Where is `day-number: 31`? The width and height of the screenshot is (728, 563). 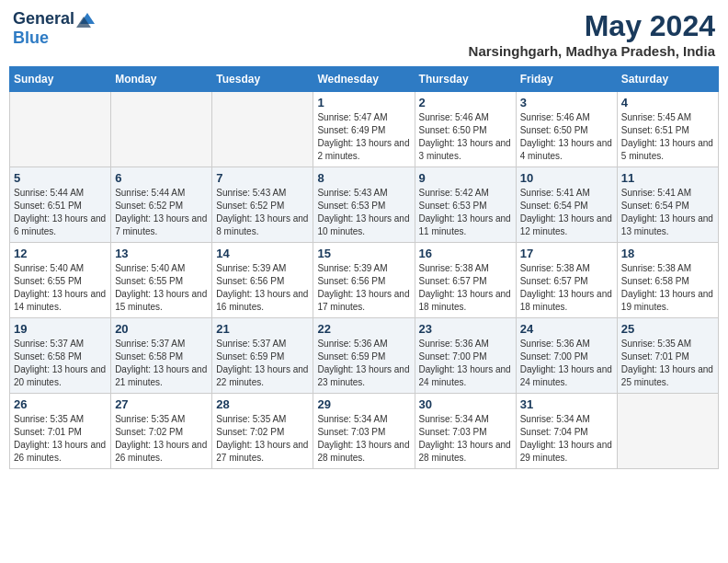
day-number: 31 is located at coordinates (566, 405).